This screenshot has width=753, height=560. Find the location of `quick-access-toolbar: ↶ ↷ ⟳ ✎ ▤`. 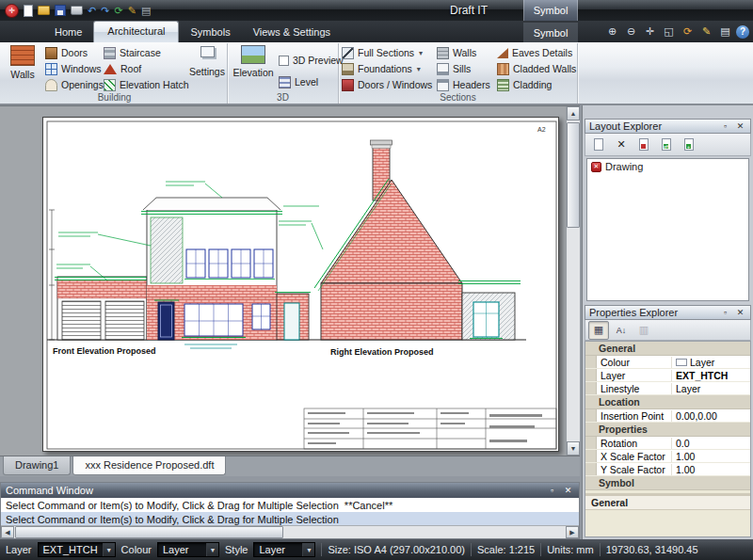

quick-access-toolbar: ↶ ↷ ⟳ ✎ ▤ is located at coordinates (87, 11).